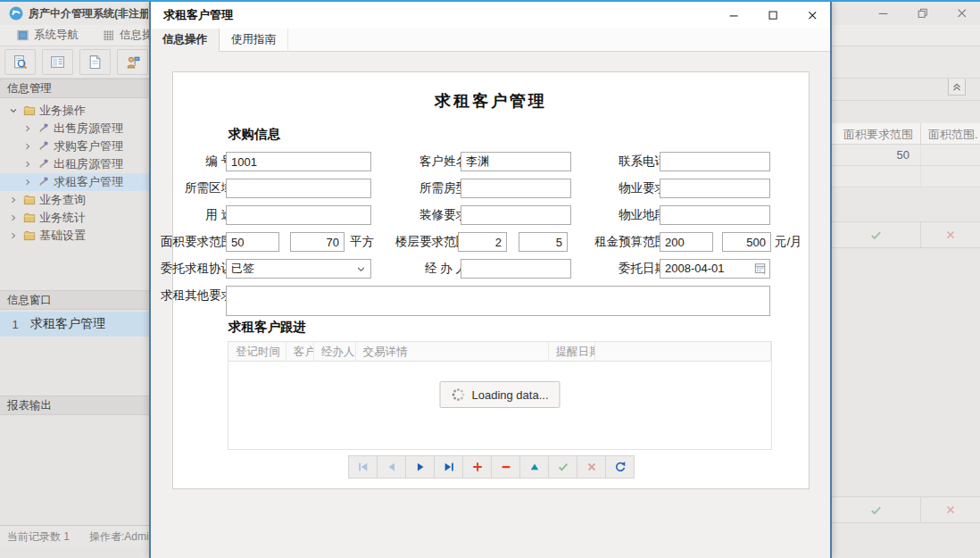 This screenshot has height=558, width=980. What do you see at coordinates (734, 15) in the screenshot?
I see `dialog-minimize-button` at bounding box center [734, 15].